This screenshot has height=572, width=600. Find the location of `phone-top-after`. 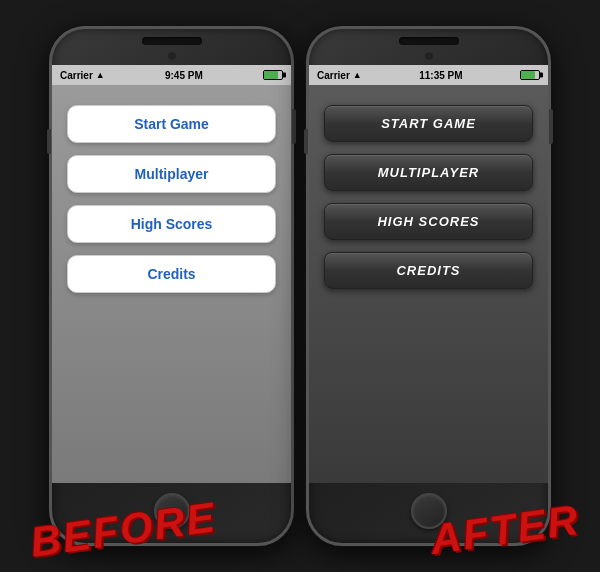

phone-top-after is located at coordinates (428, 47).